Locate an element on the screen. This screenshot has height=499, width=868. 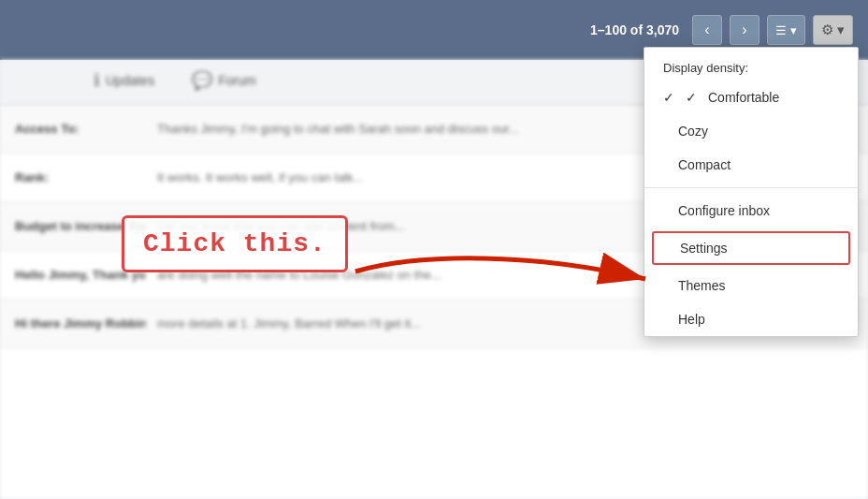
help-item: Help is located at coordinates (751, 319).